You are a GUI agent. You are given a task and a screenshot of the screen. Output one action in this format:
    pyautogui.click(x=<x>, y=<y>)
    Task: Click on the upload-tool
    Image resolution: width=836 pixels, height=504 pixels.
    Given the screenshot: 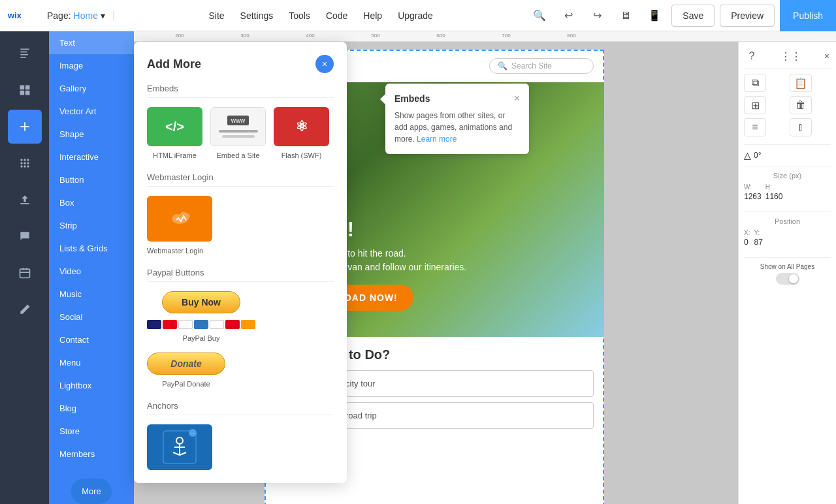 What is the action you would take?
    pyautogui.click(x=25, y=200)
    